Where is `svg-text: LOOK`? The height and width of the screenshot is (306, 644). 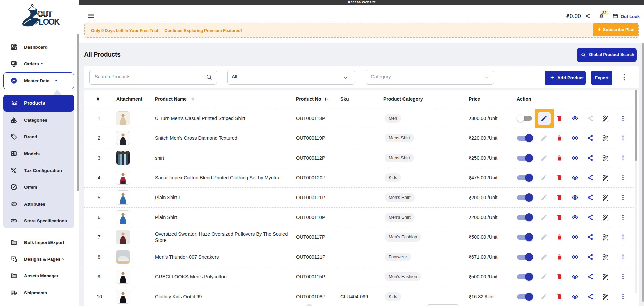 svg-text: LOOK is located at coordinates (49, 21).